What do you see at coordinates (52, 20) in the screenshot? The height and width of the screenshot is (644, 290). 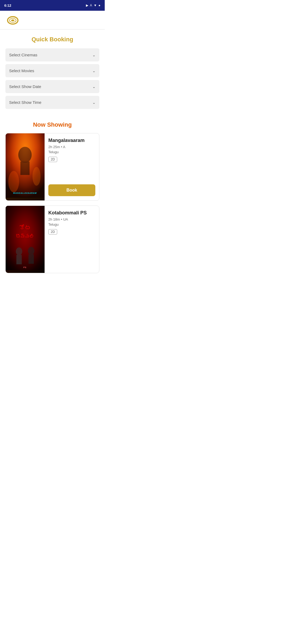 I see `header` at bounding box center [52, 20].